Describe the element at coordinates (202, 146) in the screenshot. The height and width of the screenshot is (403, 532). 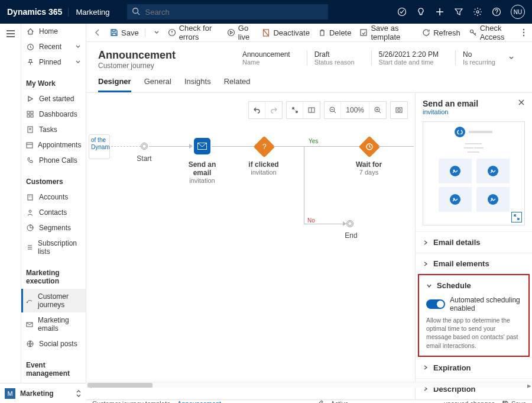
I see `email-tile` at that location.